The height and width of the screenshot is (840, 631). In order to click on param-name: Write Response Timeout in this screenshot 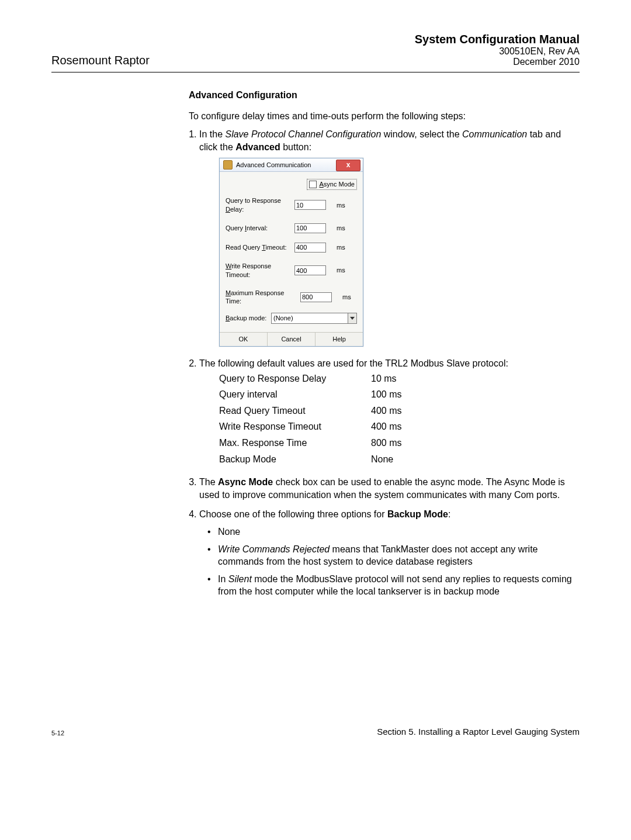, I will do `click(295, 427)`.